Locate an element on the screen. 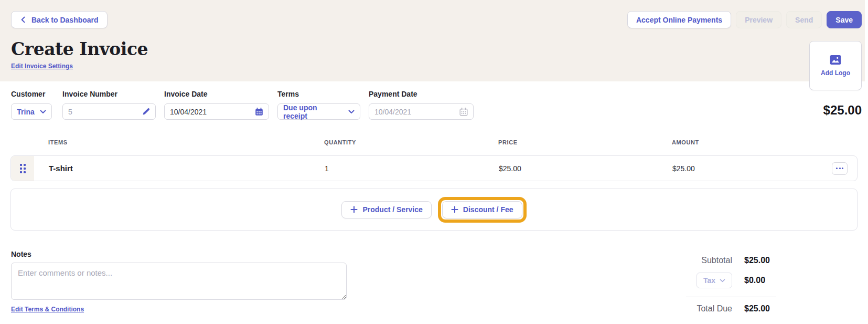 The height and width of the screenshot is (324, 868). drag-handle-icon is located at coordinates (23, 169).